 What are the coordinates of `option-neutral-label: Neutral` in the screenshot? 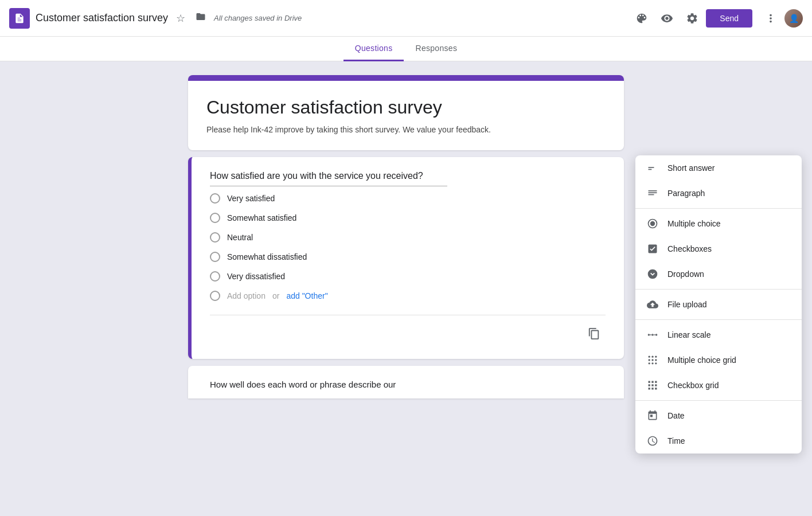 It's located at (240, 237).